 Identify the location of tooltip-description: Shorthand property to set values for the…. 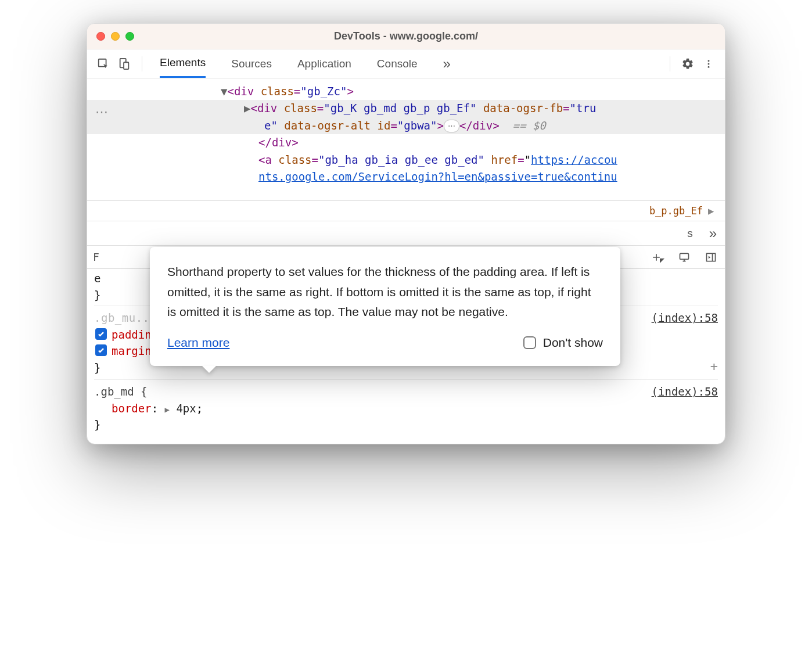
(385, 292).